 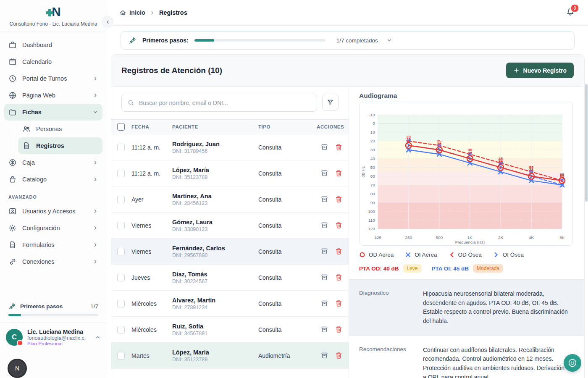 What do you see at coordinates (53, 112) in the screenshot?
I see `sidebar-item-fichas: Fichas` at bounding box center [53, 112].